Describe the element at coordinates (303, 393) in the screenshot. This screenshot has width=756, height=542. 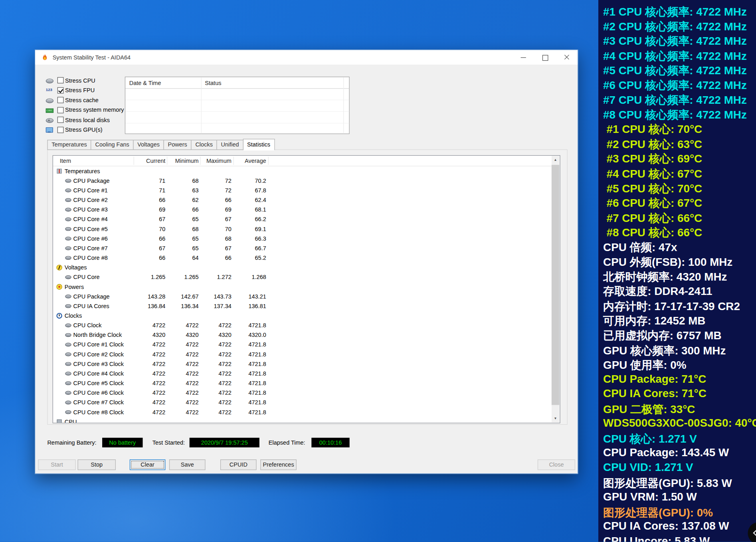
I see `stat-row: CPU Core #6 Clock4722472247224721.8` at that location.